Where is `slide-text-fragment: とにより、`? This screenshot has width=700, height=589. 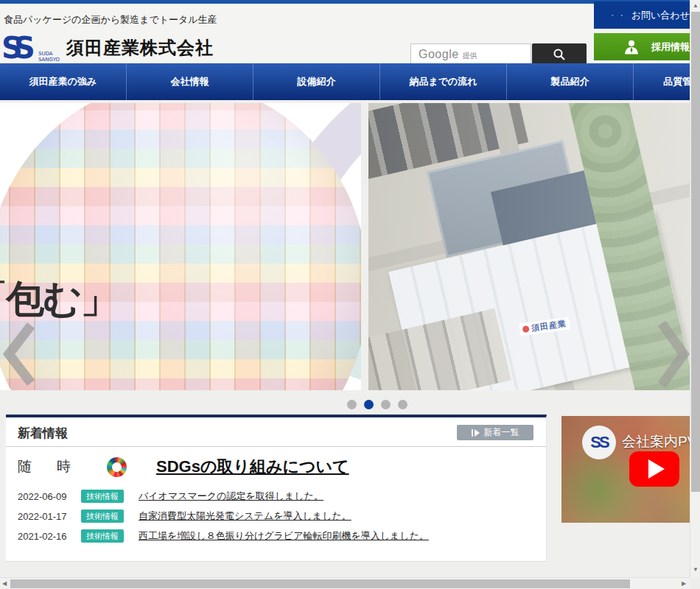
slide-text-fragment: とにより、 is located at coordinates (1, 350).